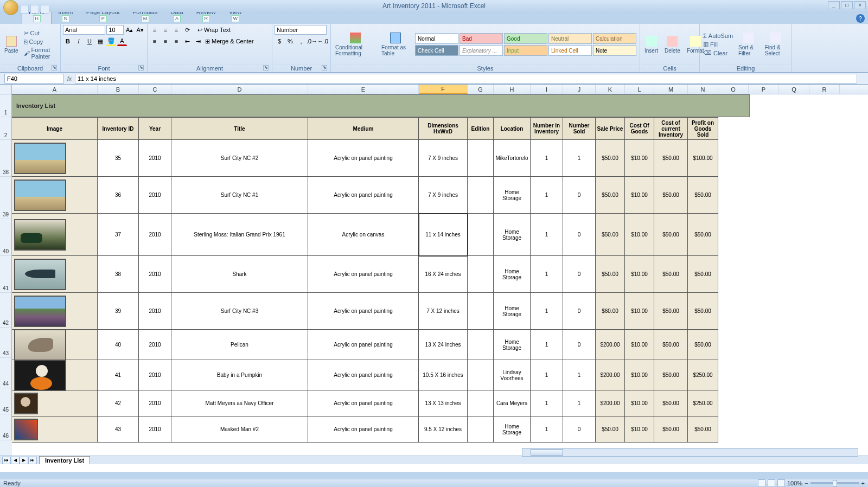 The width and height of the screenshot is (868, 487). I want to click on cell: Lindsay Voorhees, so click(512, 375).